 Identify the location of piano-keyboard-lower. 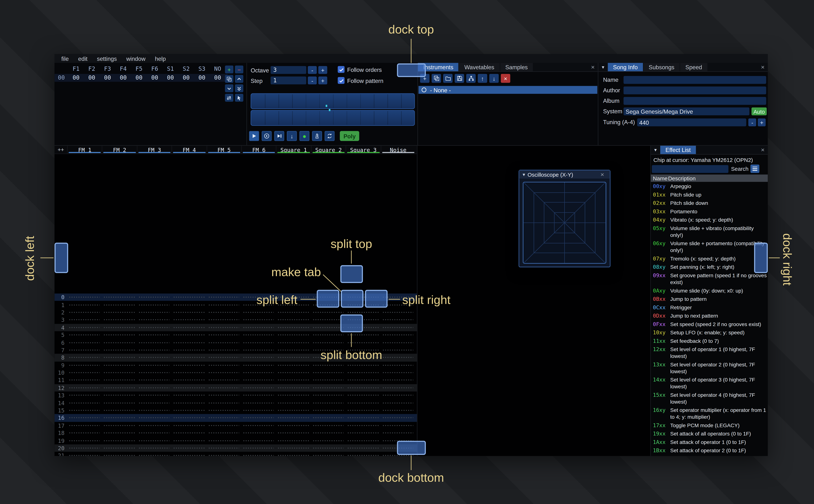
(333, 118).